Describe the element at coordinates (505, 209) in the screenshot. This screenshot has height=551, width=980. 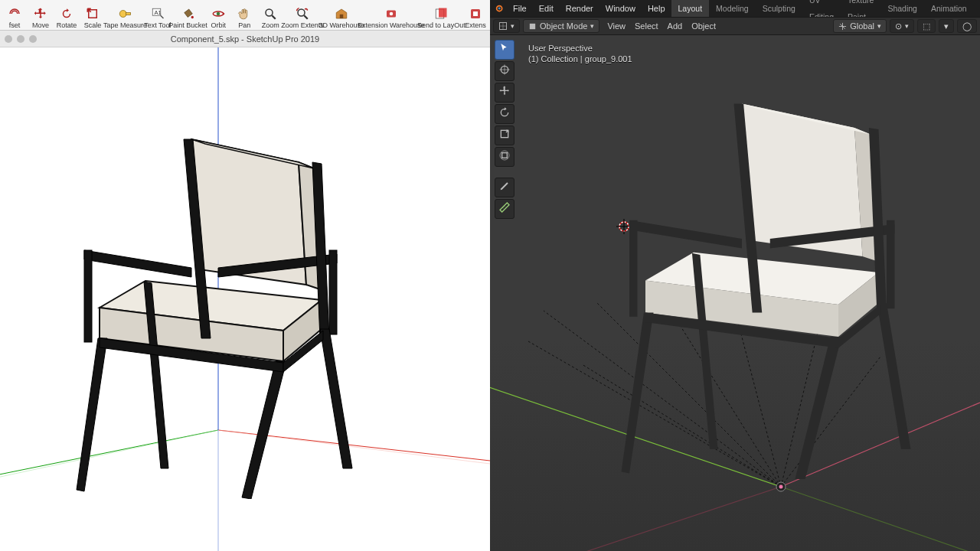
I see `measure-tool` at that location.